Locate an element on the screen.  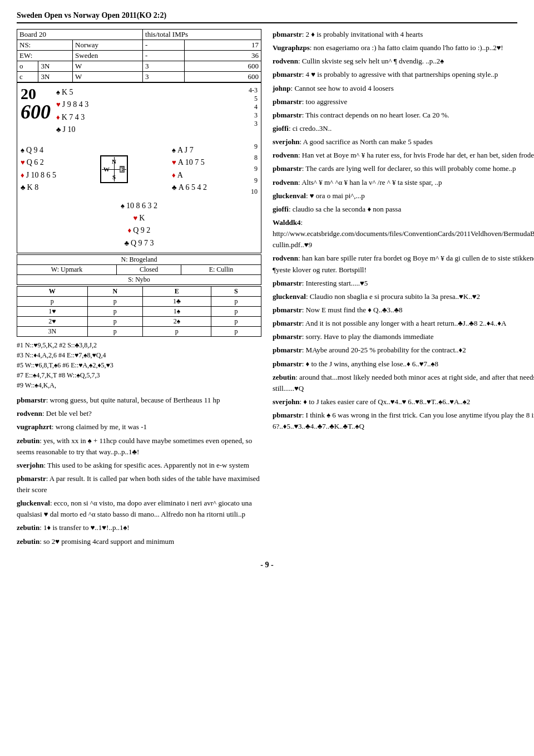
commentary-item: rodvenn: Alts^ ¥ m^ ^α ¥ han la v^ /re ^… is located at coordinates (403, 183).